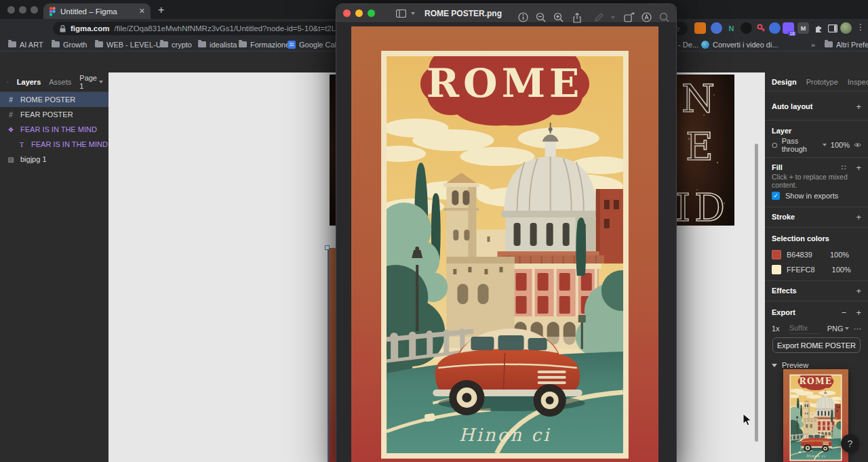  What do you see at coordinates (97, 11) in the screenshot?
I see `browser-tab: Untitled – Figma ✕` at bounding box center [97, 11].